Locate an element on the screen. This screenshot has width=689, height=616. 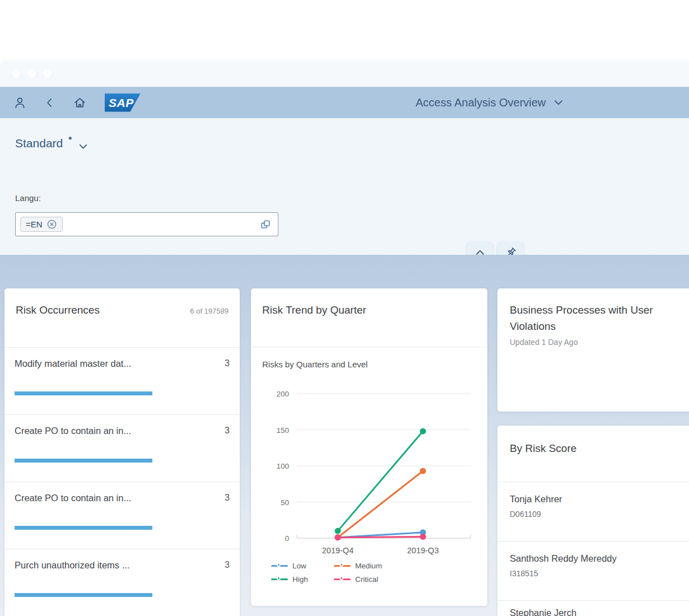
window-controls is located at coordinates (31, 73).